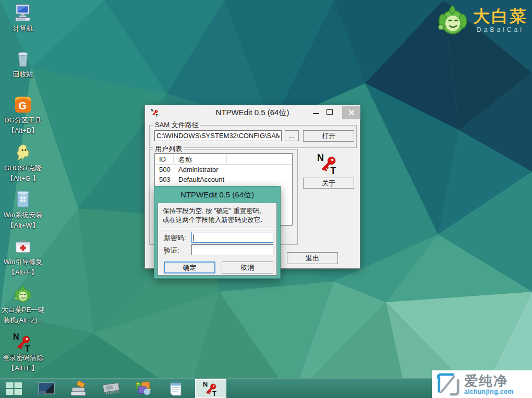 The width and height of the screenshot is (532, 398). Describe the element at coordinates (46, 389) in the screenshot. I see `taskbar-desktop-preview` at that location.